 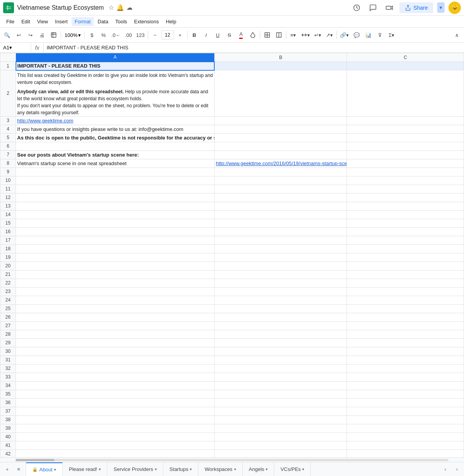 I want to click on cell-9-A, so click(x=115, y=172).